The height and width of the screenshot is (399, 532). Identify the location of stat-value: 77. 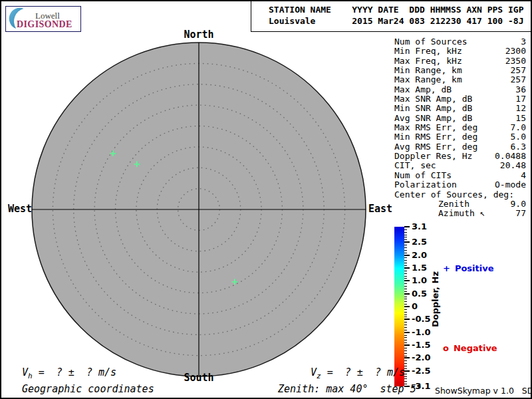
(521, 213).